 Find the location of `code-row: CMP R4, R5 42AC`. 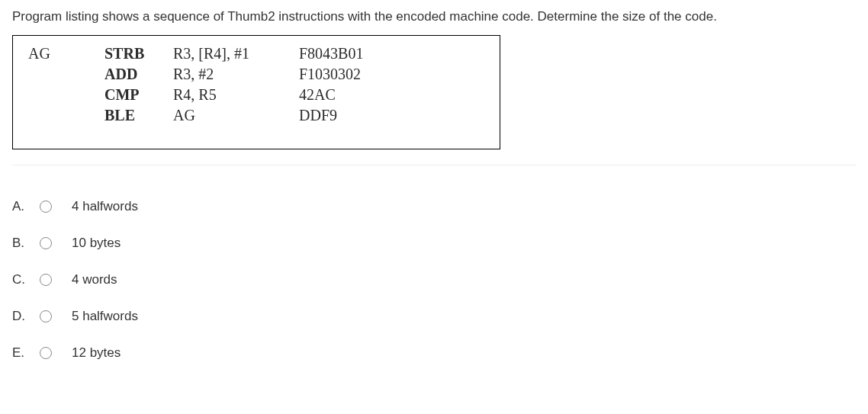

code-row: CMP R4, R5 42AC is located at coordinates (256, 95).